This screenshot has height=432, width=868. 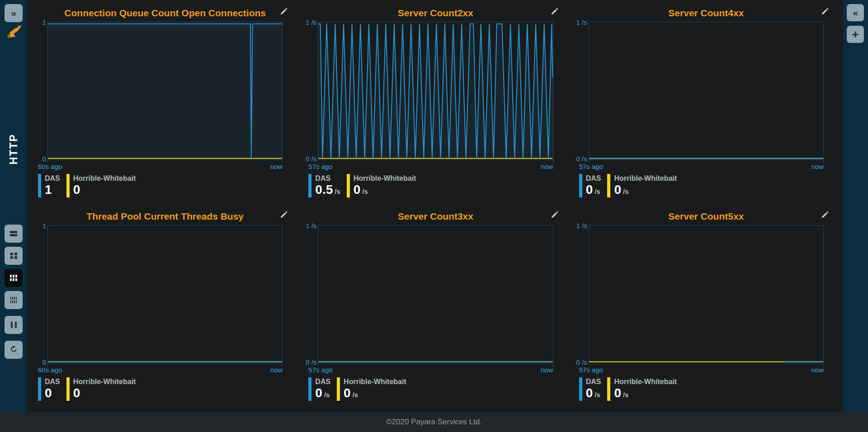 I want to click on chart-title: Server Count3xx, so click(x=436, y=216).